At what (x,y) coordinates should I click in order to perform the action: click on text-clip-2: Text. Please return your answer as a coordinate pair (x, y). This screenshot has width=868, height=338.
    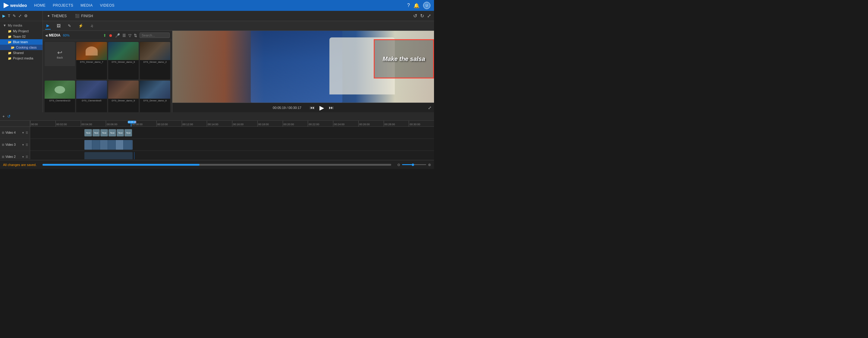
    Looking at the image, I should click on (96, 133).